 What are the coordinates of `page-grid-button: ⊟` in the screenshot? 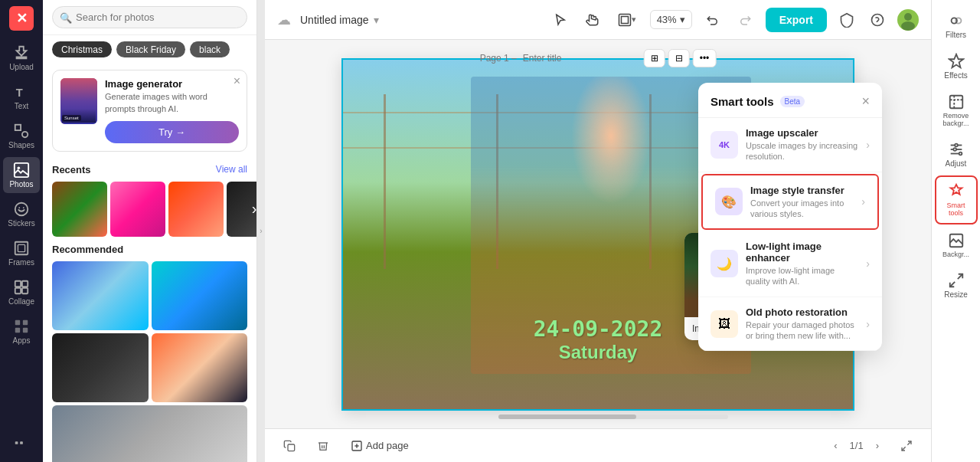 It's located at (679, 58).